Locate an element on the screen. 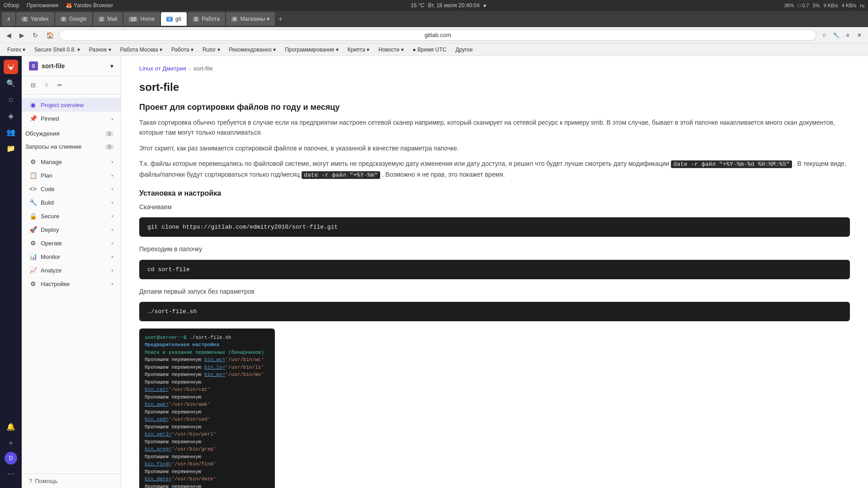 The image size is (868, 488). terminal-screenshot: user@server:~$ ./sort-file.sh Предварите… is located at coordinates (207, 408).